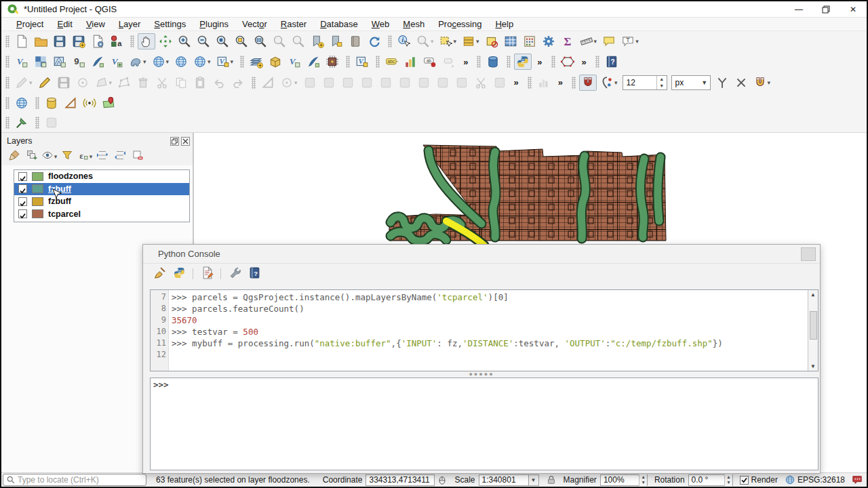 This screenshot has width=868, height=488. I want to click on add-raster-layer-button, so click(41, 62).